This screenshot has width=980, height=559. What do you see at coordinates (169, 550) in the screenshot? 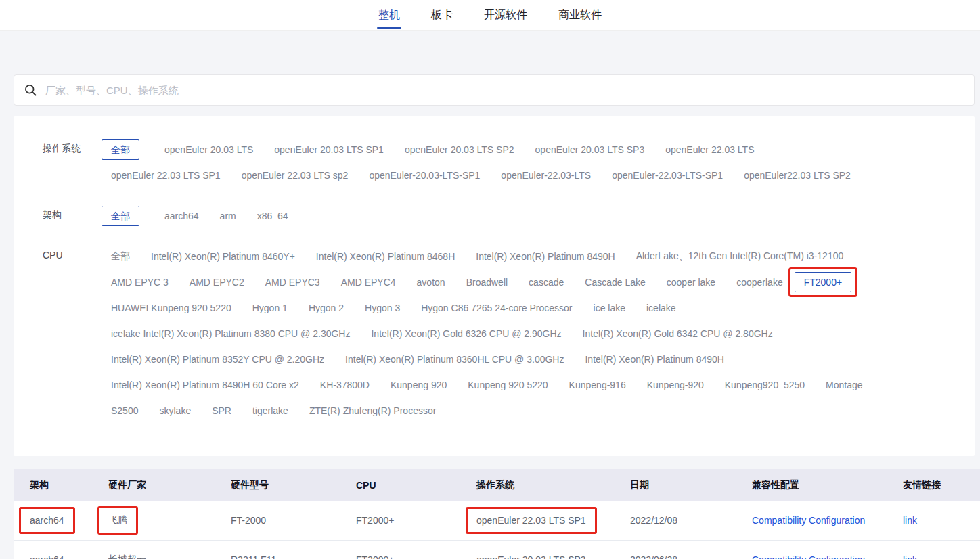
I see `table-cell: 长城超云` at bounding box center [169, 550].